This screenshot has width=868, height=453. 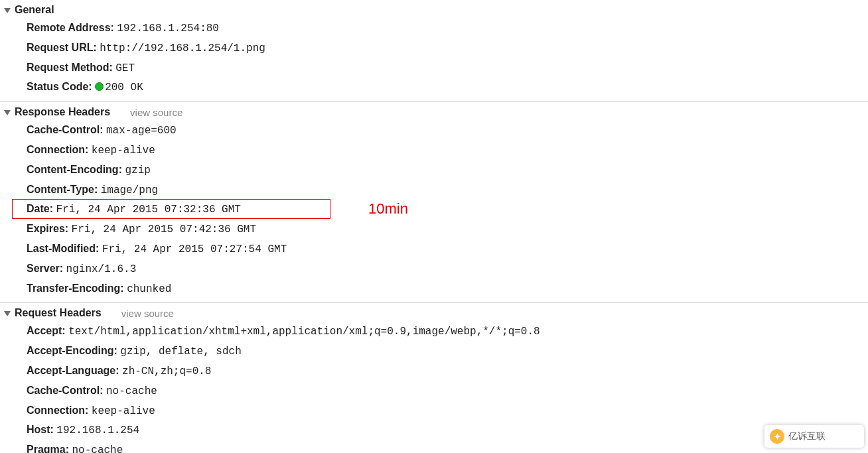 What do you see at coordinates (434, 352) in the screenshot?
I see `kv-row: Accept-Encoding: gzip, deflate, sdch` at bounding box center [434, 352].